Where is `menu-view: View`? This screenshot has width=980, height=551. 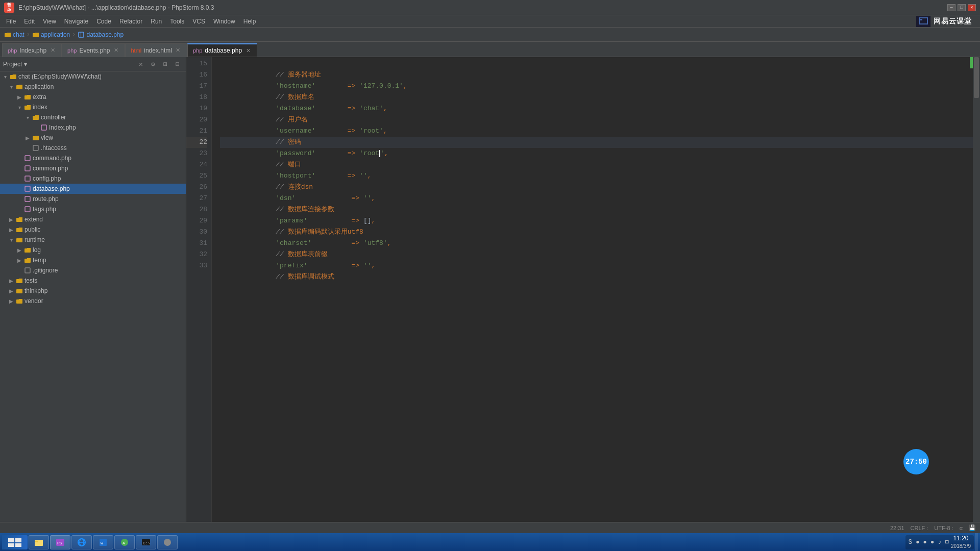
menu-view: View is located at coordinates (50, 21).